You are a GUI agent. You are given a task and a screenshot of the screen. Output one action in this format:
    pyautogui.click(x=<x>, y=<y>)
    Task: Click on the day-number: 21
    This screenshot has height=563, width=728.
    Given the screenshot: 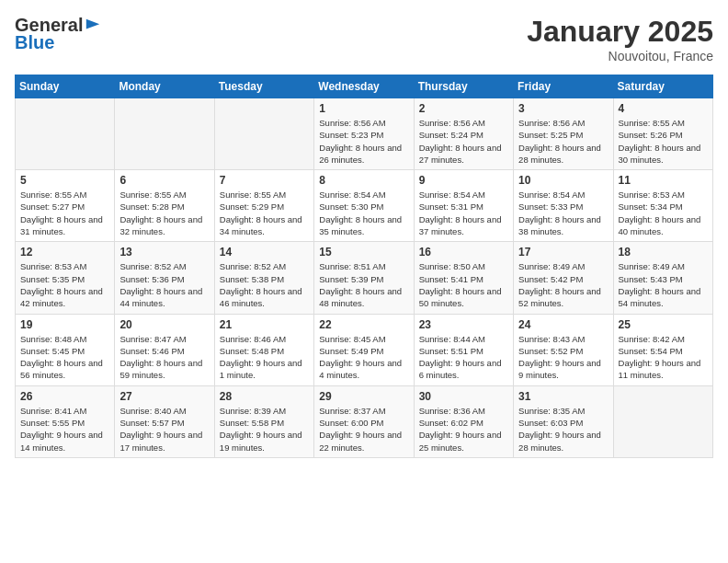 What is the action you would take?
    pyautogui.click(x=265, y=325)
    